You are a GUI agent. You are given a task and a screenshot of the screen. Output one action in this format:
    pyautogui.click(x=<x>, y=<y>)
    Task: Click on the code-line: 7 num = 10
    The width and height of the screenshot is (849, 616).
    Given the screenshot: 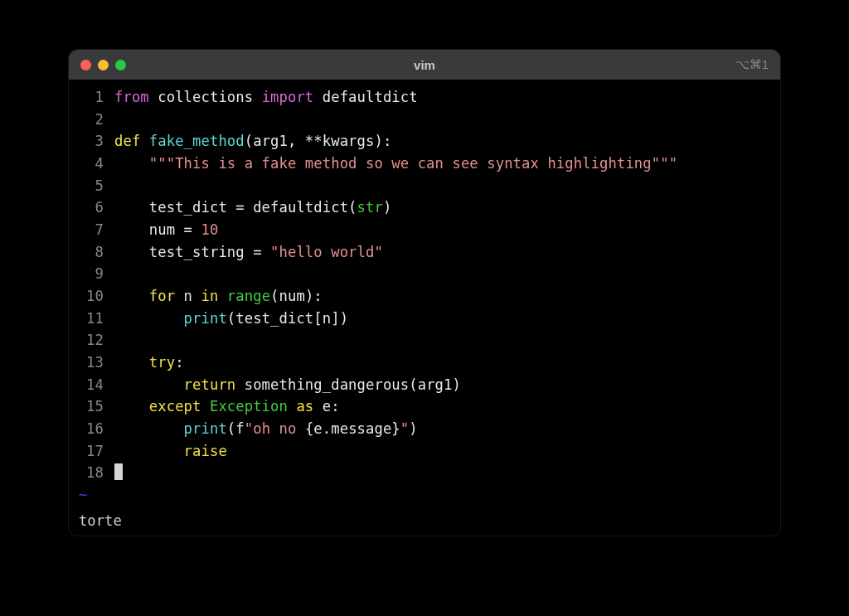 What is the action you would take?
    pyautogui.click(x=424, y=230)
    